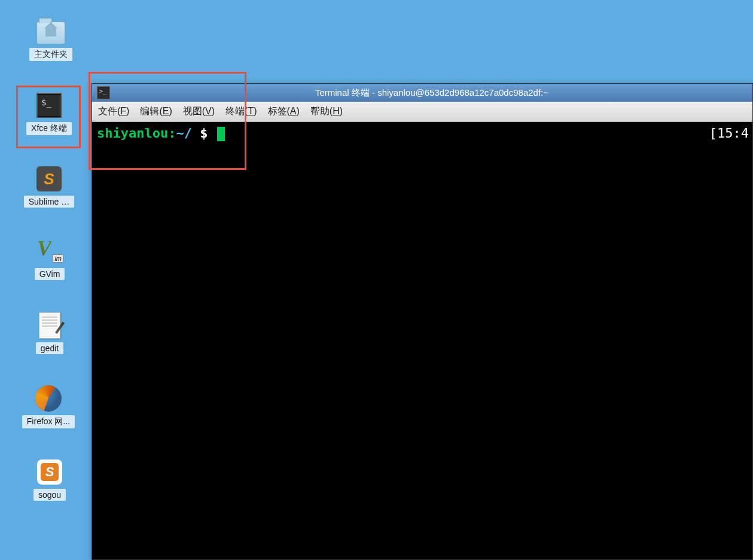 The image size is (753, 560). I want to click on menu-terminal: 终端(T), so click(241, 111).